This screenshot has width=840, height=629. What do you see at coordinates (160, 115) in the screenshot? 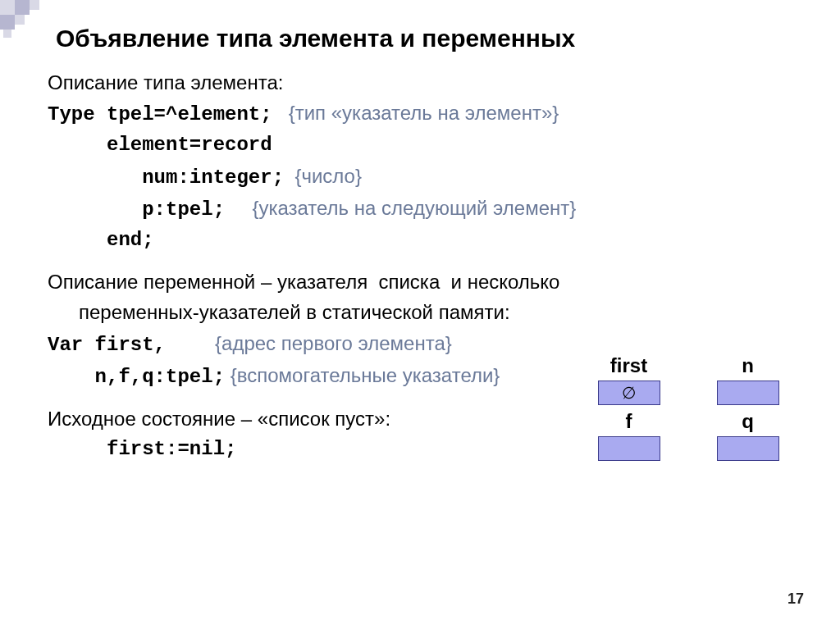
I see `code-text: Type tpel=^element;` at bounding box center [160, 115].